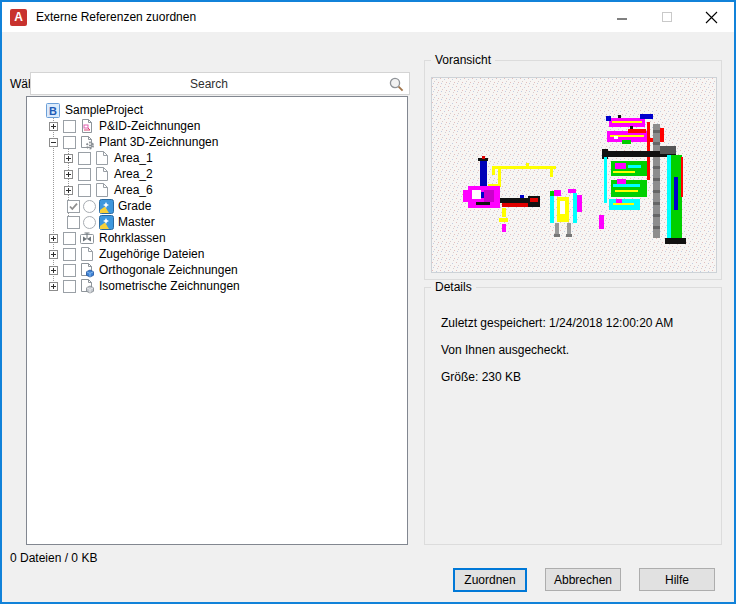 Image resolution: width=736 pixels, height=604 pixels. Describe the element at coordinates (667, 17) in the screenshot. I see `maximize-icon` at that location.